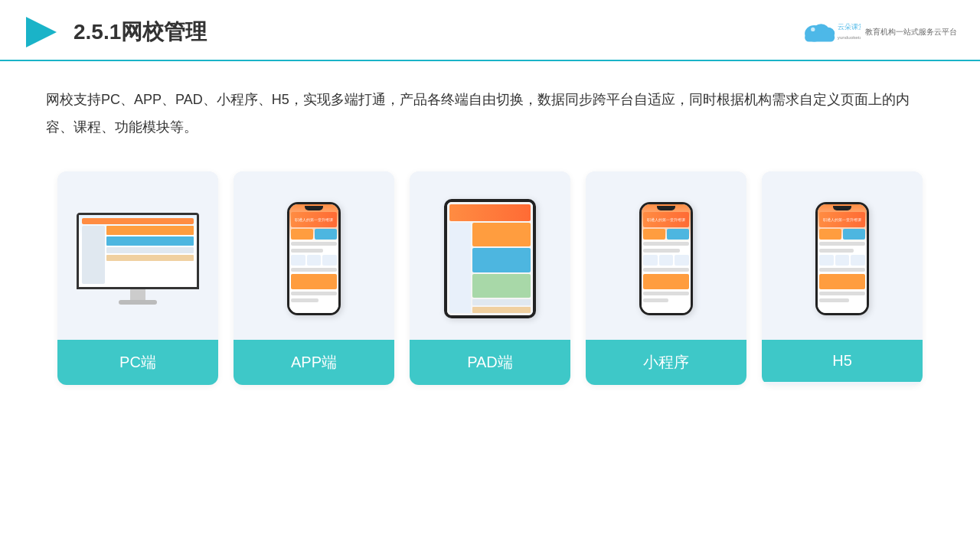  I want to click on card-pad-label: PAD端, so click(490, 363).